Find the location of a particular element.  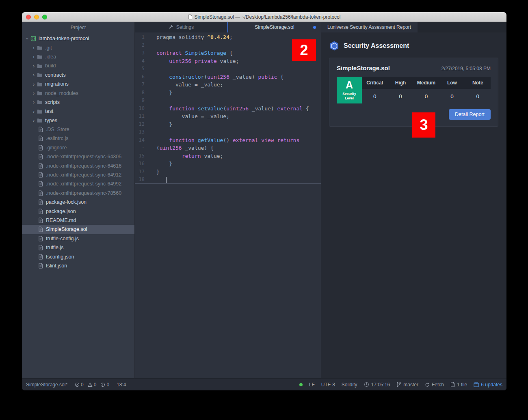

inspection-warning-triangle: 0 is located at coordinates (92, 385).